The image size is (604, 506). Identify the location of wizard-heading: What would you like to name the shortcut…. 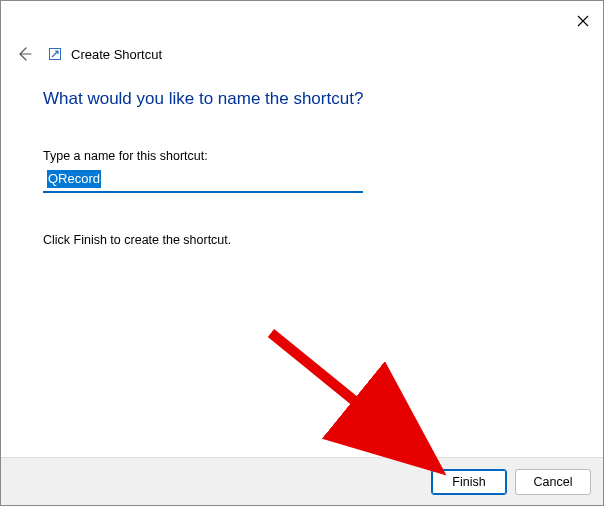
(302, 99).